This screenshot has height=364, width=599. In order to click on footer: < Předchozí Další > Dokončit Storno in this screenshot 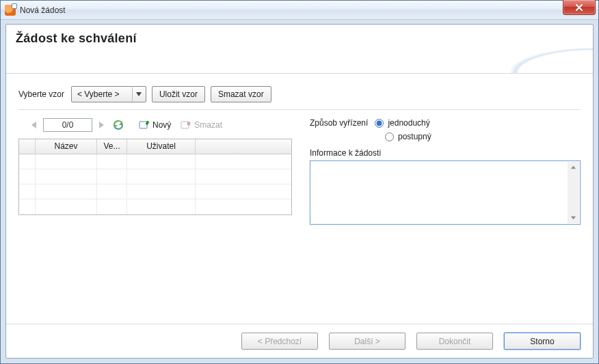, I will do `click(300, 341)`.